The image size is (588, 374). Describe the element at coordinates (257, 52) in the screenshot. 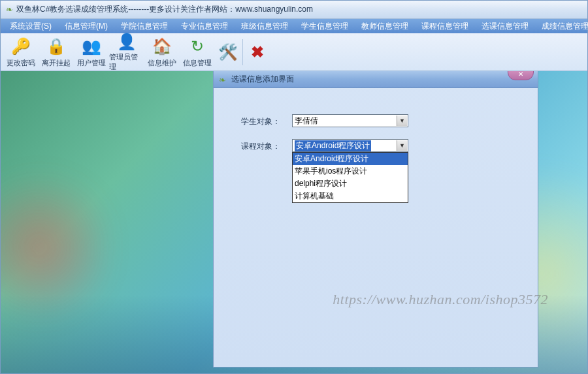

I see `close-x-icon: ✖` at that location.